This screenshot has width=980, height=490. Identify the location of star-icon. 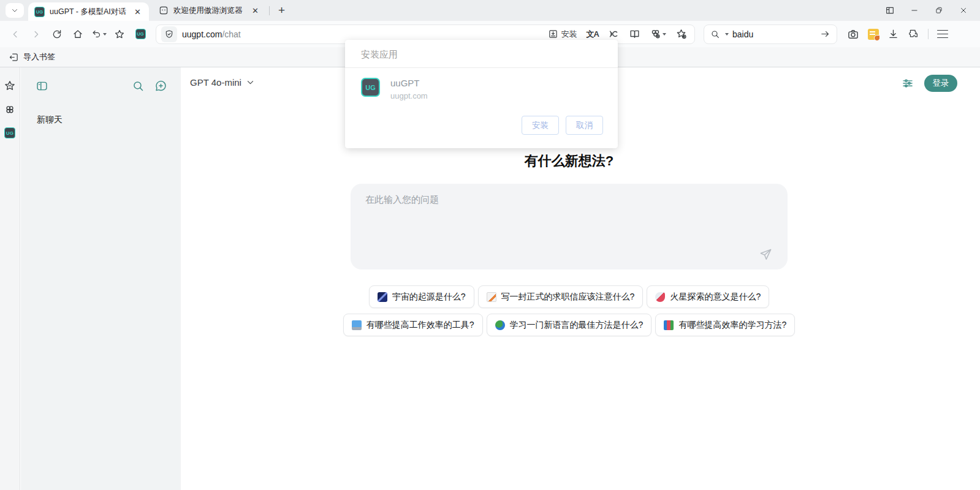
(120, 34).